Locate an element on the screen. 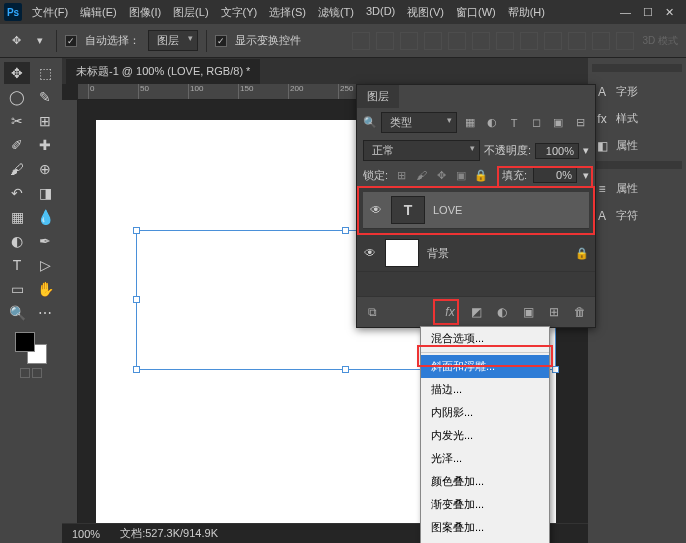 Image resolution: width=686 pixels, height=543 pixels. layers-tab: 图层 is located at coordinates (378, 96).